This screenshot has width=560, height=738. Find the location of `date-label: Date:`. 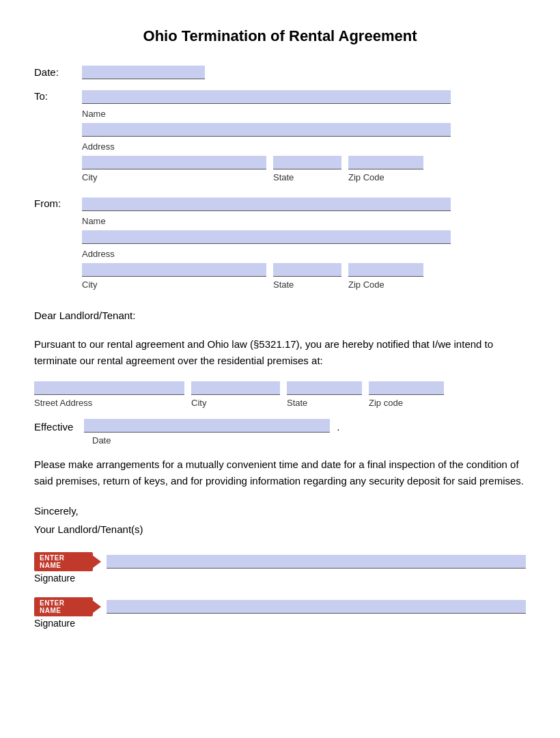

date-label: Date: is located at coordinates (58, 72).